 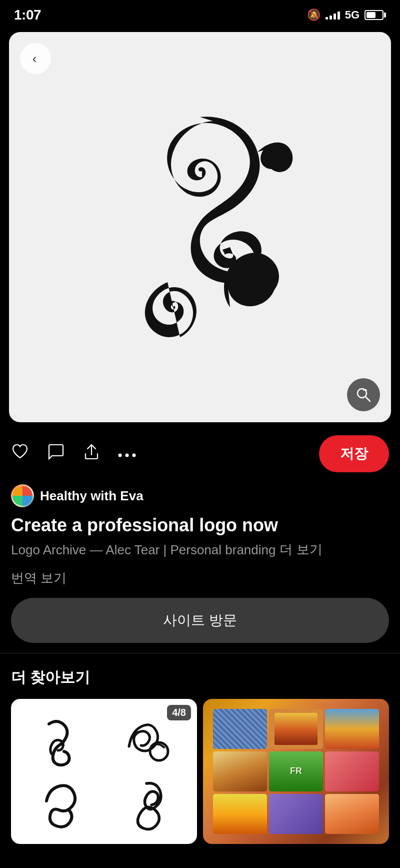 I want to click on battery-tip, so click(x=385, y=15).